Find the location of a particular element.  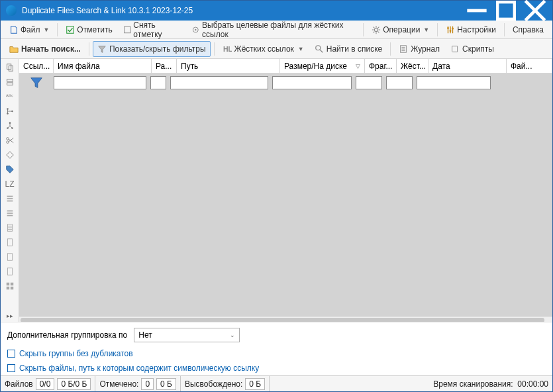

status-freed: Высвобождено: 0 Б is located at coordinates (225, 384).